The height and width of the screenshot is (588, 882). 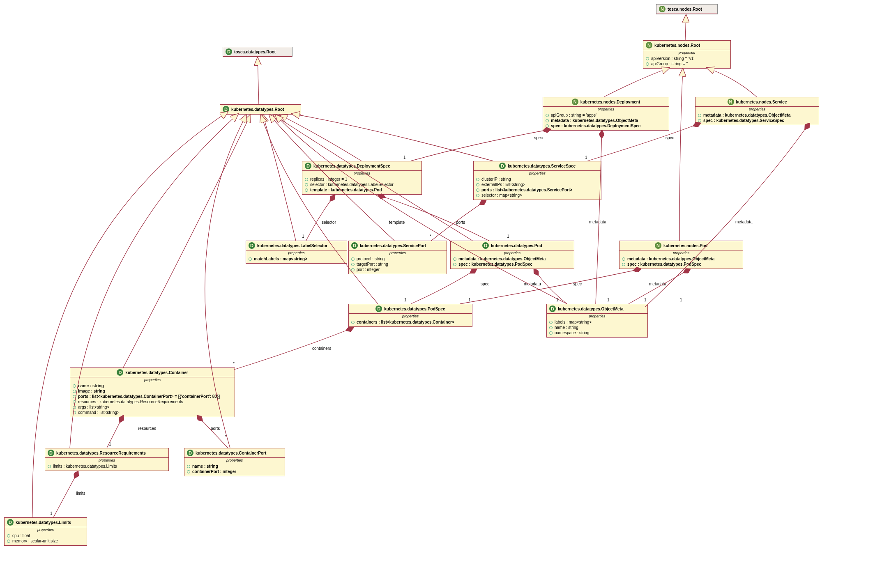 What do you see at coordinates (297, 252) in the screenshot?
I see `class-label-selector: Dkubernetes.datatypes.LabelSelector prop…` at bounding box center [297, 252].